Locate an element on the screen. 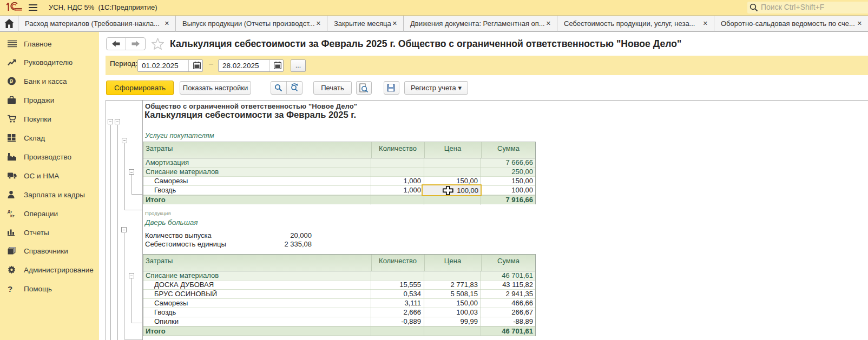  svg-text: Дт is located at coordinates (10, 212).